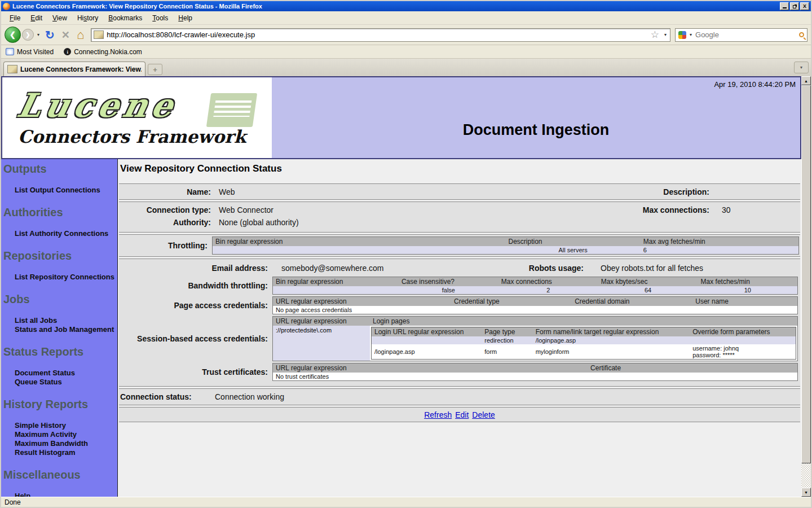  Describe the element at coordinates (801, 68) in the screenshot. I see `tab-list-button: ▾` at that location.